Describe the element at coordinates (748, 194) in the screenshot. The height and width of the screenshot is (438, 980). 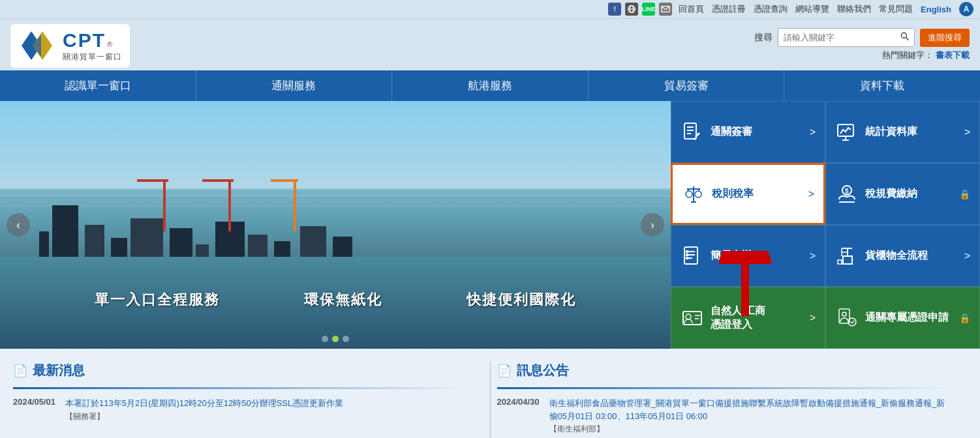
I see `grid-cell-tax-rate: 稅則稅率 >` at that location.